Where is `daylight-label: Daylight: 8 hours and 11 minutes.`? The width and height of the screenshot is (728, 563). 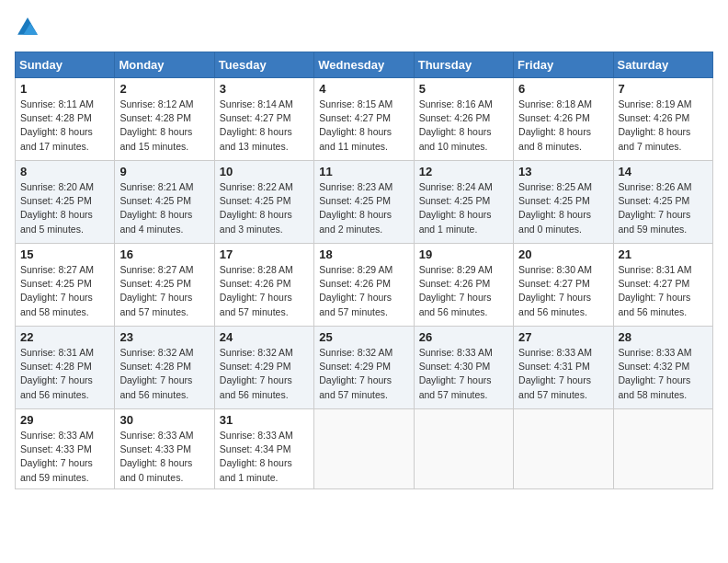
daylight-label: Daylight: 8 hours and 11 minutes. is located at coordinates (355, 138).